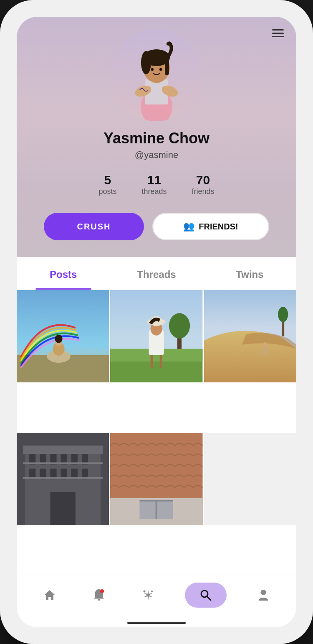 Image resolution: width=313 pixels, height=644 pixels. Describe the element at coordinates (203, 180) in the screenshot. I see `friends-count: 70` at that location.